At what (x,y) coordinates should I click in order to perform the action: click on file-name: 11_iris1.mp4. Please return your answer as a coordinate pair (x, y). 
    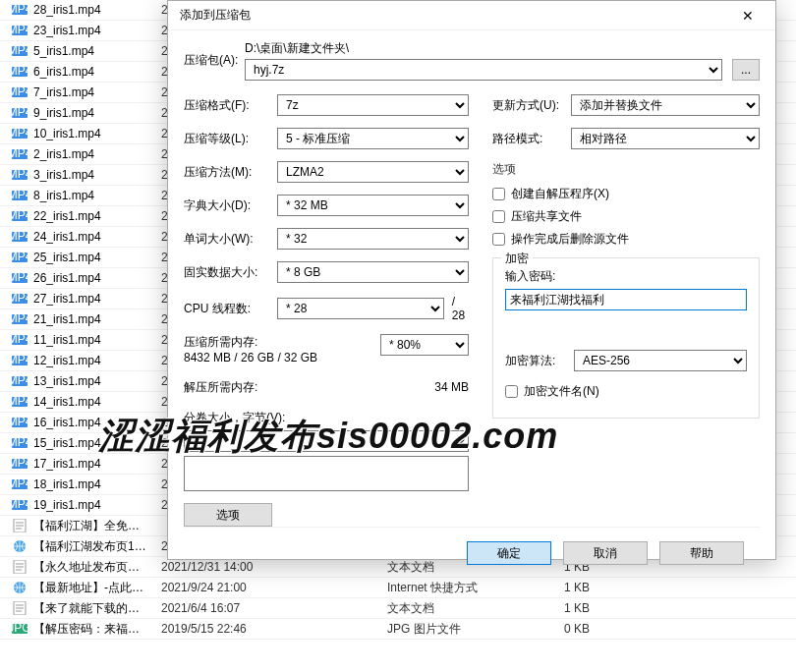
    Looking at the image, I should click on (97, 340).